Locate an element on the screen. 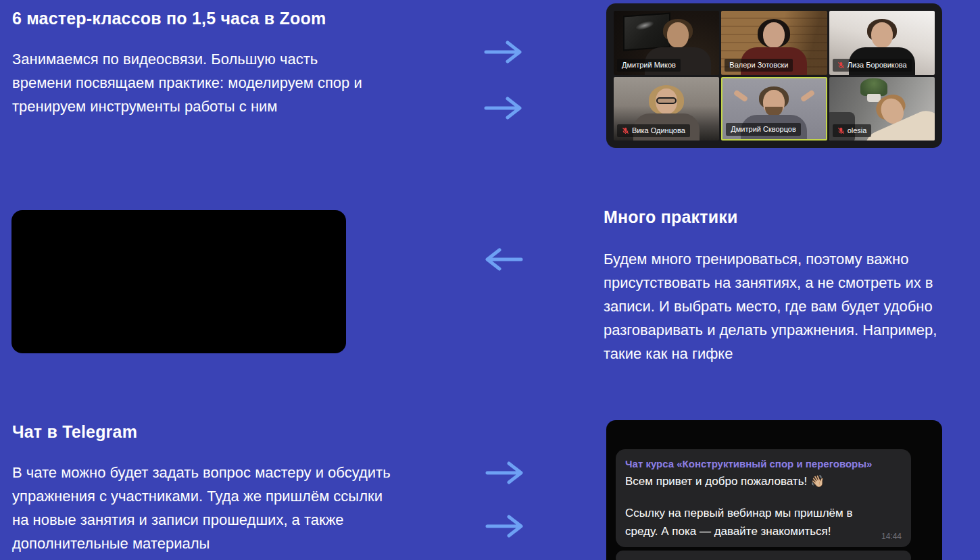 Image resolution: width=980 pixels, height=560 pixels. text-line: Будем много тренироваться, поэтому важно is located at coordinates (770, 259).